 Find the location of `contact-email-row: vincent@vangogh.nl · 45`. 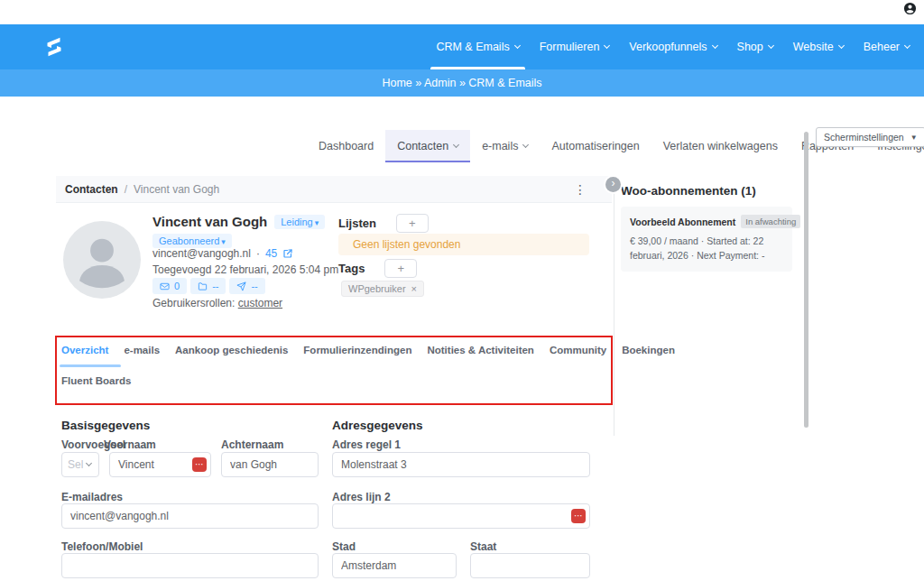

contact-email-row: vincent@vangogh.nl · 45 is located at coordinates (223, 254).